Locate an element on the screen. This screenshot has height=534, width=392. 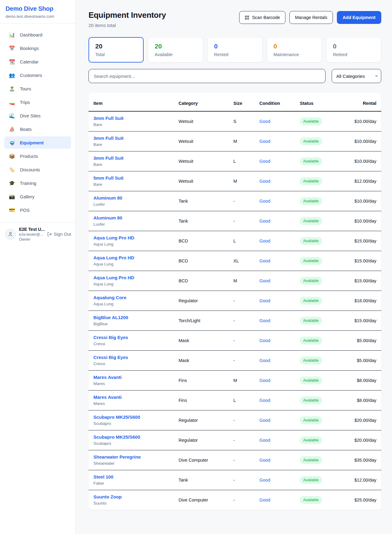
item-name-link: Aqualung Core is located at coordinates (136, 297).